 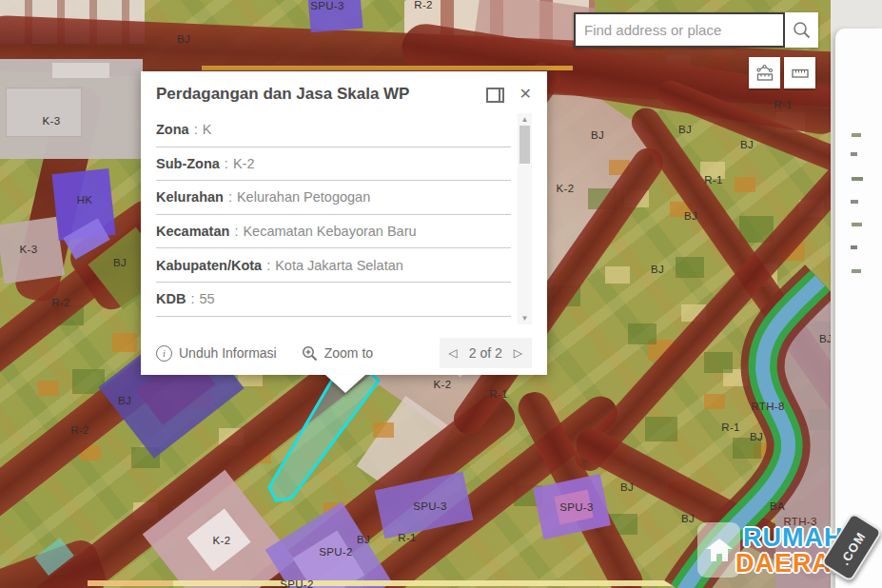 I want to click on right-panel-card, so click(x=858, y=308).